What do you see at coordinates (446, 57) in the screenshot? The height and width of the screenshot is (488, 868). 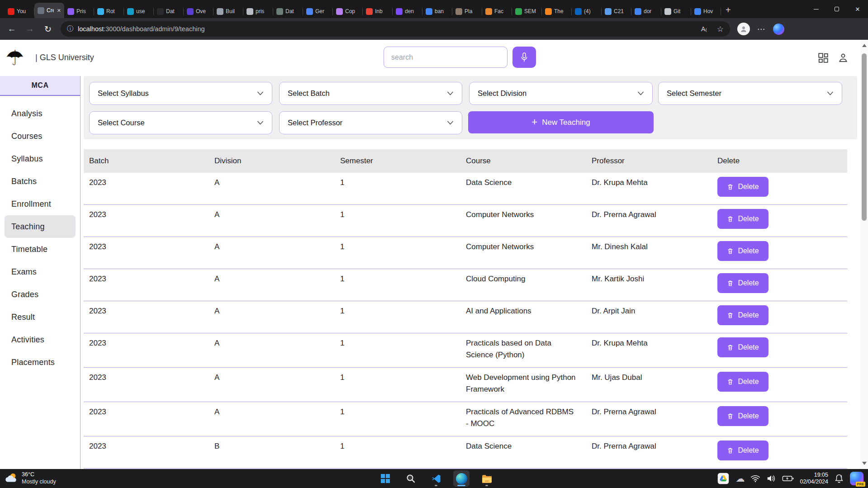 I see `search-input` at bounding box center [446, 57].